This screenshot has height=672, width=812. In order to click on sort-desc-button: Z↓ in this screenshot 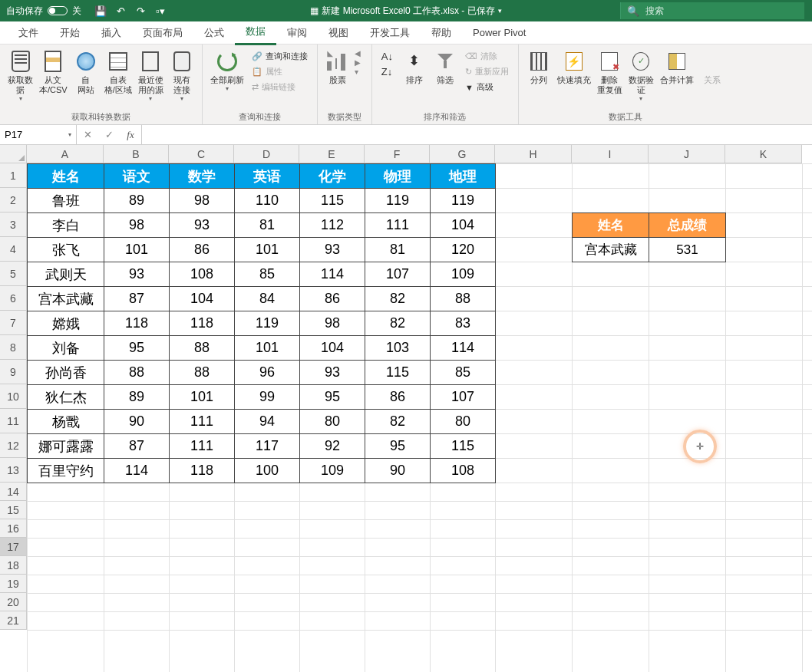, I will do `click(387, 72)`.